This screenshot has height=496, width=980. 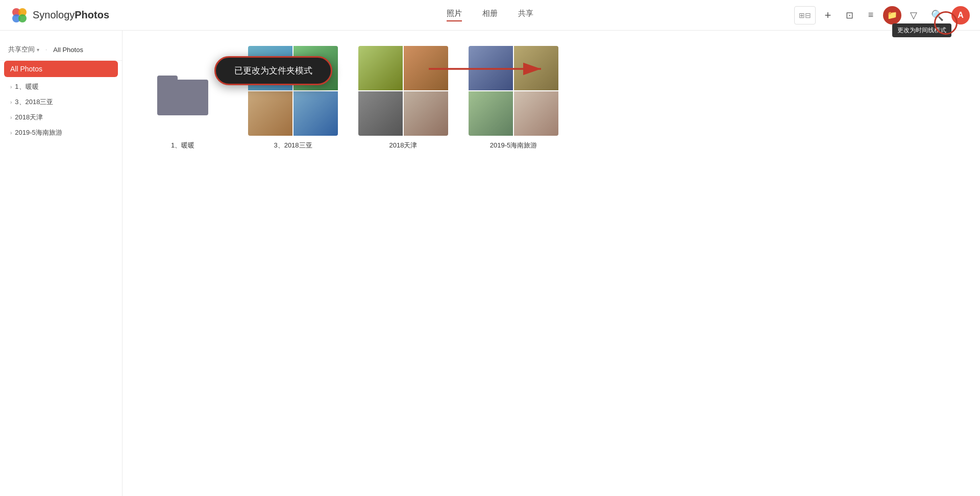 What do you see at coordinates (490, 15) in the screenshot?
I see `header: SynologyPhotos 照片 相册 共享 ⊞⊟ + ⊡ ≡` at bounding box center [490, 15].